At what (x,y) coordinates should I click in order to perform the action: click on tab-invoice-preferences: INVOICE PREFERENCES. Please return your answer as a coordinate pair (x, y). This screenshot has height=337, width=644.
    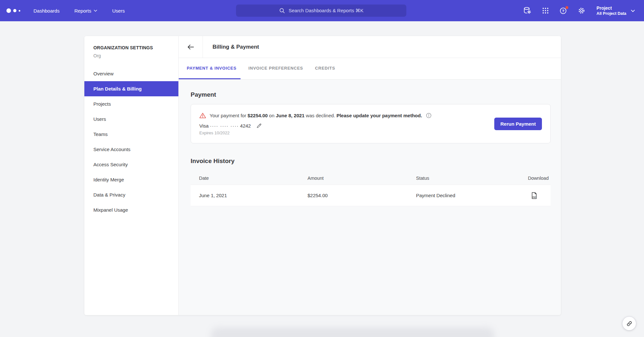
    Looking at the image, I should click on (276, 69).